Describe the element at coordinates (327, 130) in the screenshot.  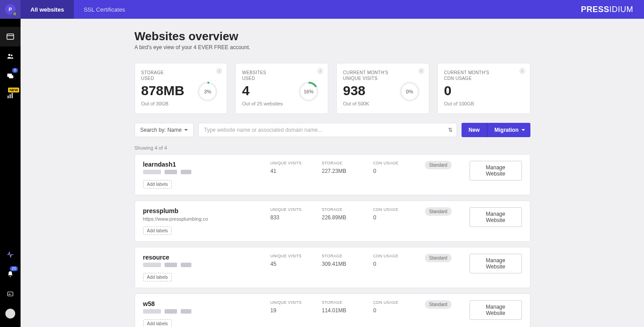
I see `search-input` at that location.